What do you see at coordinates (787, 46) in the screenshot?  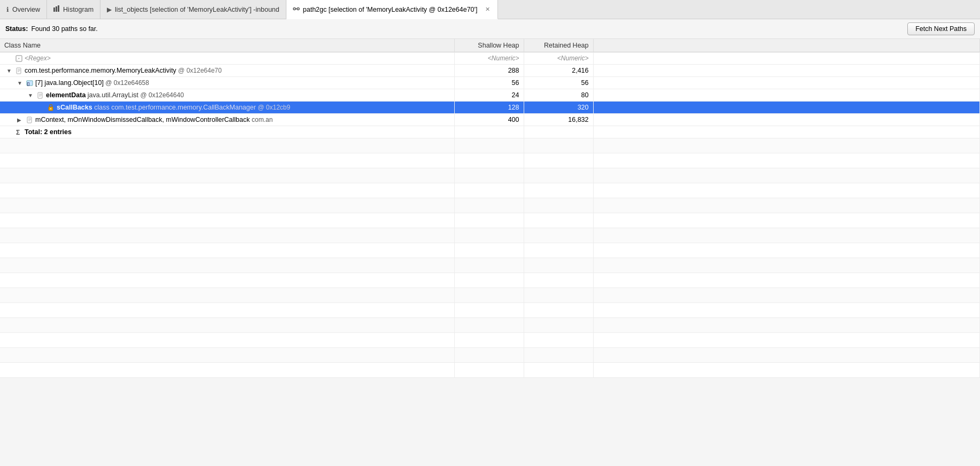 I see `column-header-extra` at bounding box center [787, 46].